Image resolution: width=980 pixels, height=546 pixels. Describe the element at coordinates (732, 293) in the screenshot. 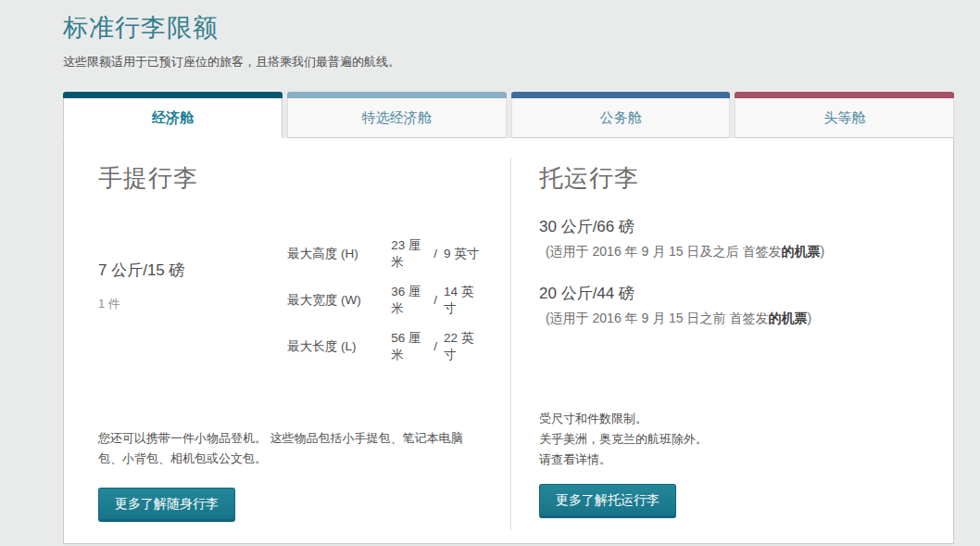

I see `checked-weight: 20 公斤/44 磅` at that location.